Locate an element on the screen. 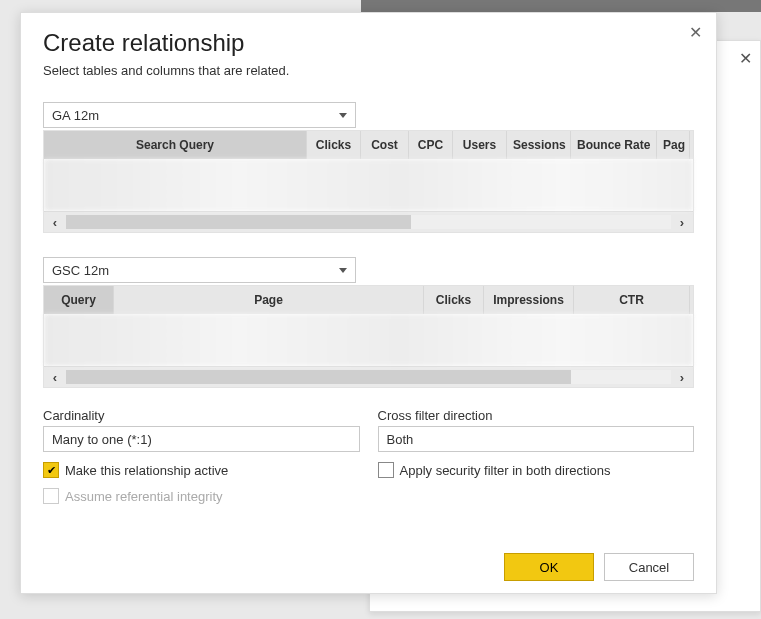 The image size is (761, 619). column-header: Search Query is located at coordinates (176, 145).